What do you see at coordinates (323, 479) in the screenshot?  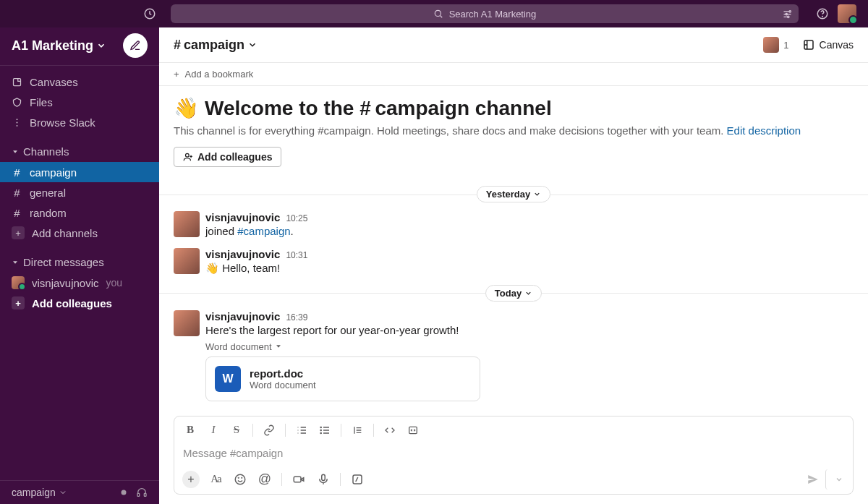 I see `mic-button` at bounding box center [323, 479].